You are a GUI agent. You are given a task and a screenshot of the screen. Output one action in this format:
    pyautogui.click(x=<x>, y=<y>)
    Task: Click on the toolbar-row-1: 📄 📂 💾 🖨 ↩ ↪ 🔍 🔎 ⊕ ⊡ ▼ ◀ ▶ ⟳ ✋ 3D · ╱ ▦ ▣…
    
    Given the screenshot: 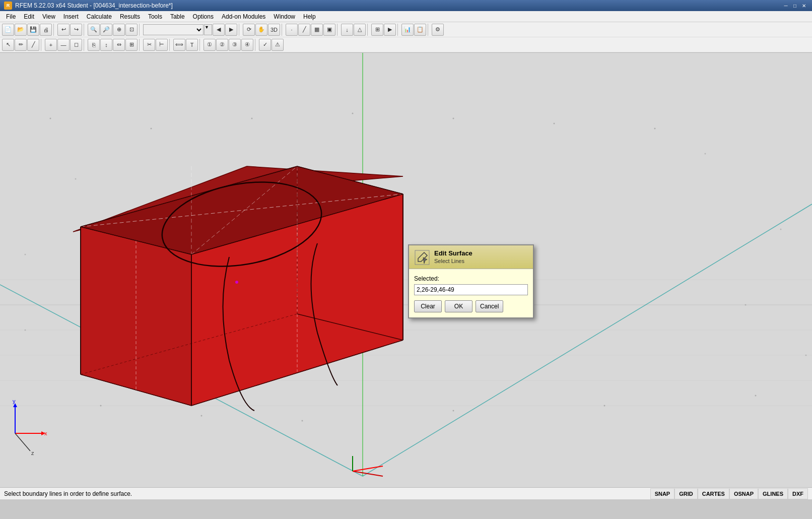 What is the action you would take?
    pyautogui.click(x=406, y=30)
    